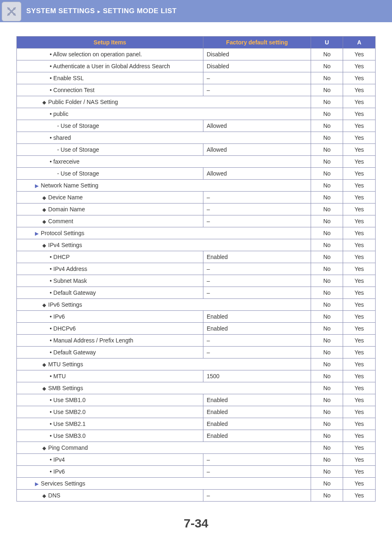 The image size is (392, 555). Describe the element at coordinates (359, 43) in the screenshot. I see `col-a: A` at that location.